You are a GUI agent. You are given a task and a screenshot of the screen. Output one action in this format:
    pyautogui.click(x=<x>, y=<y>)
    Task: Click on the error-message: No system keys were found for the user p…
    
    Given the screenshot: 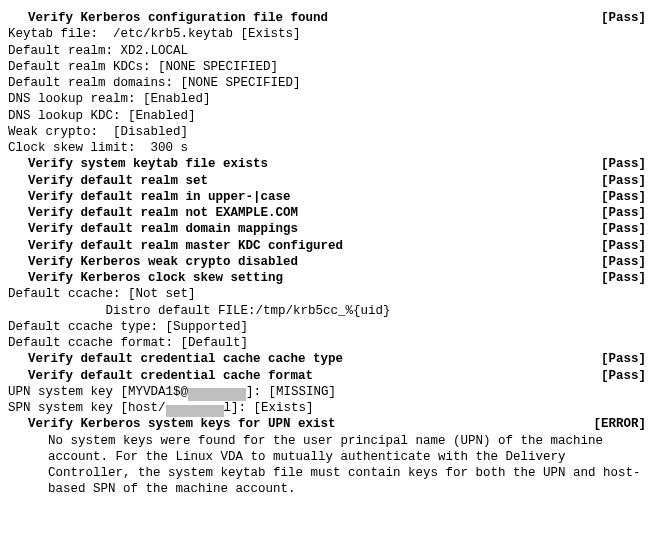 What is the action you would take?
    pyautogui.click(x=327, y=466)
    